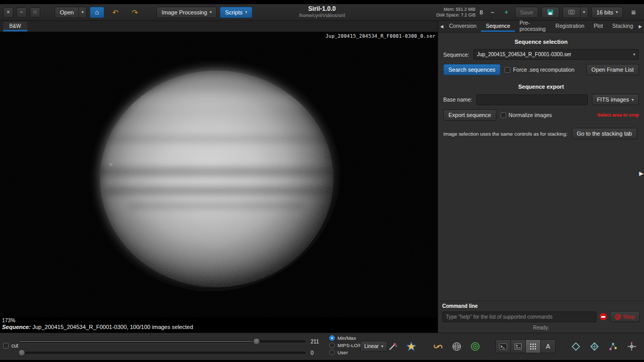  Describe the element at coordinates (641, 173) in the screenshot. I see `panel-collapse-handle: ▶` at that location.